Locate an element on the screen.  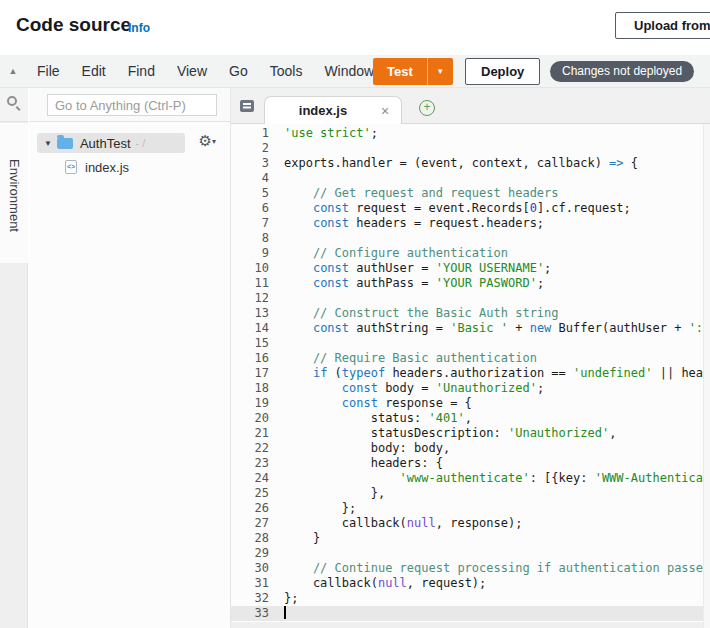
code-line: 27 callback(null, response); is located at coordinates (467, 524).